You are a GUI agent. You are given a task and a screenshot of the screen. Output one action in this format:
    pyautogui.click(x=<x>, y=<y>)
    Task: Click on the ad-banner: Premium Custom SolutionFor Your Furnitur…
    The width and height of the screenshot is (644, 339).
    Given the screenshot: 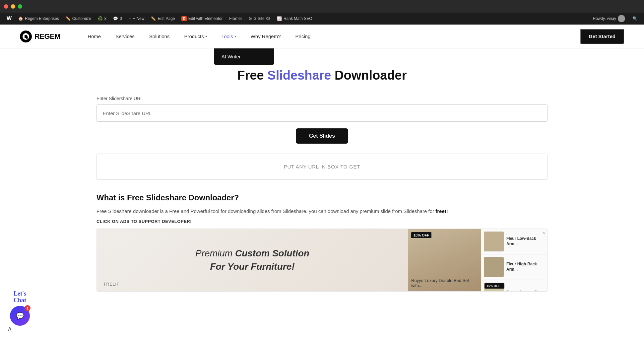 What is the action you would take?
    pyautogui.click(x=322, y=260)
    